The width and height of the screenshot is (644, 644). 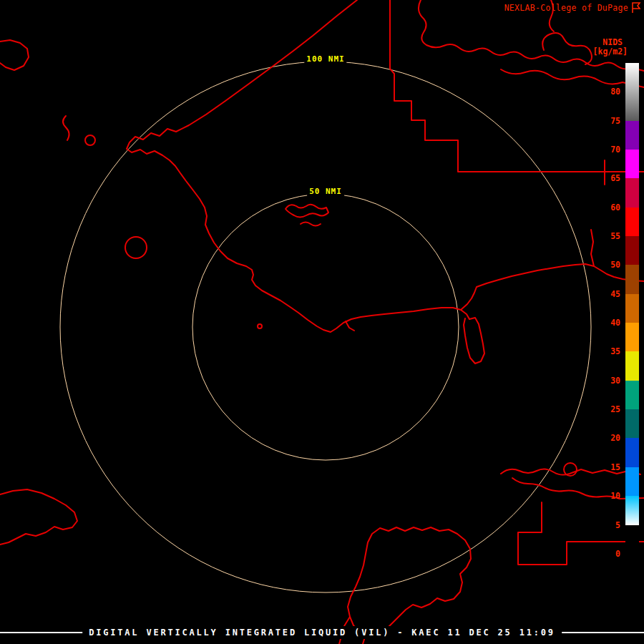 I want to click on range-ring-label-100nmi: 100 NMI, so click(x=325, y=59).